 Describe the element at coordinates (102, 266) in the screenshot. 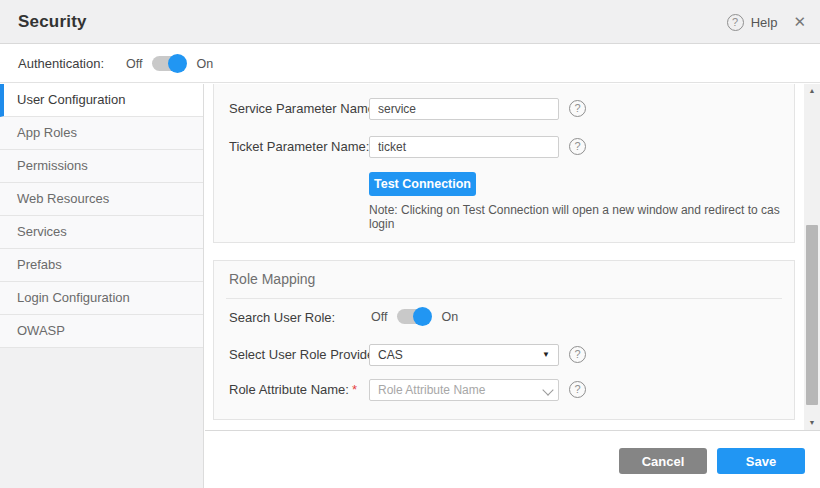

I see `sidebar-item-prefabs: Prefabs` at that location.